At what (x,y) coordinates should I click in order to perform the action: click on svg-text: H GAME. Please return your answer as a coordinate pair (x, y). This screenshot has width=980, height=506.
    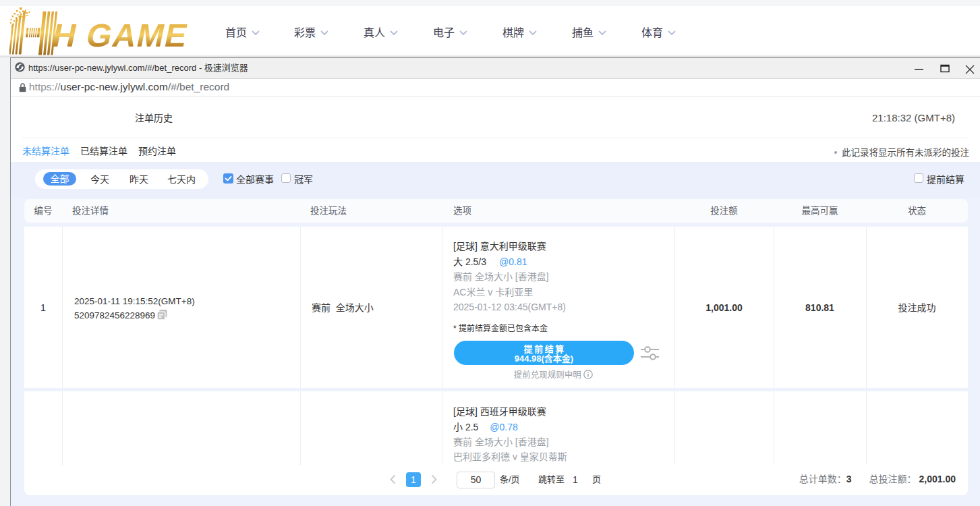
    Looking at the image, I should click on (120, 35).